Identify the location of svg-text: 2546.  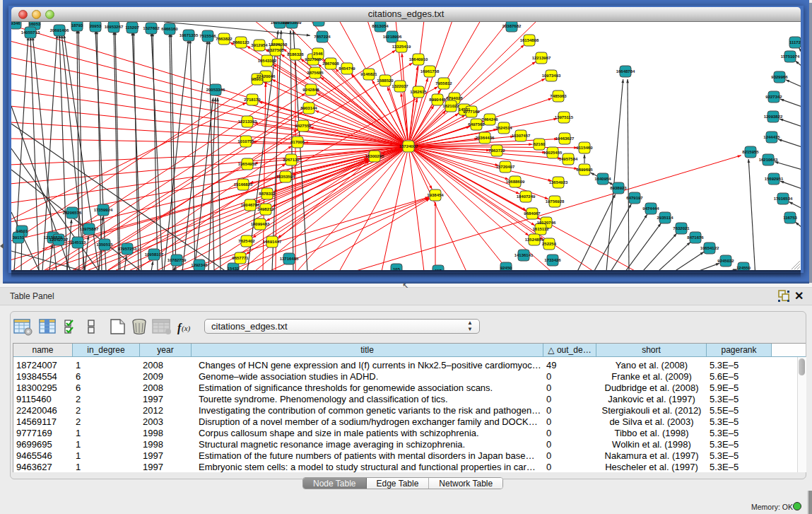
(318, 54).